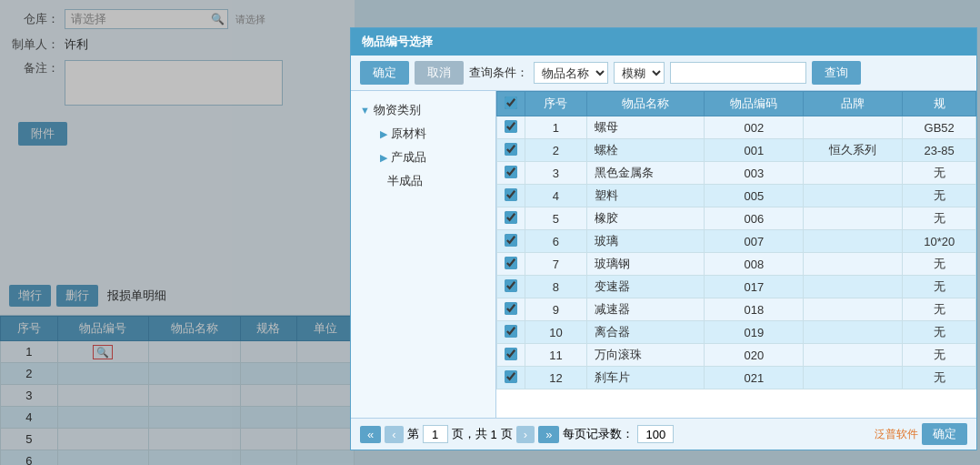 This screenshot has width=980, height=465. I want to click on modal-toolbar: 确定 取消 查询条件： 物品名称 物品编号 品牌 模糊 精确 查询, so click(664, 73).